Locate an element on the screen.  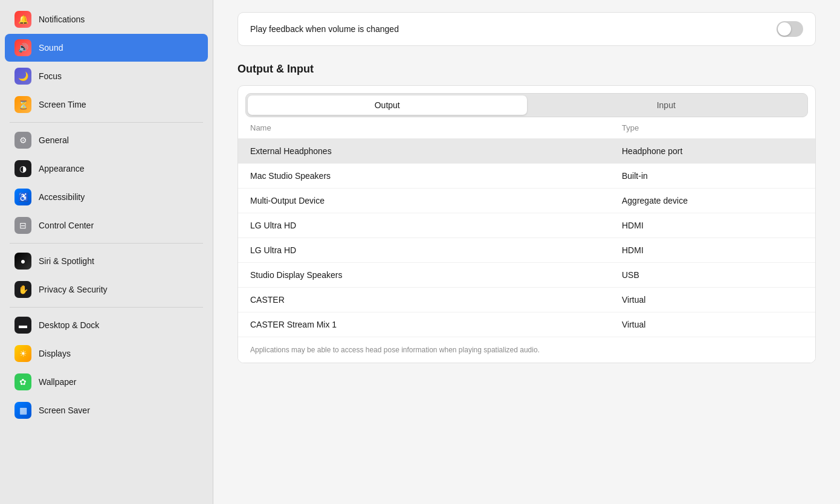
sidebar-item-wallpaper: ✿Wallpaper is located at coordinates (106, 382).